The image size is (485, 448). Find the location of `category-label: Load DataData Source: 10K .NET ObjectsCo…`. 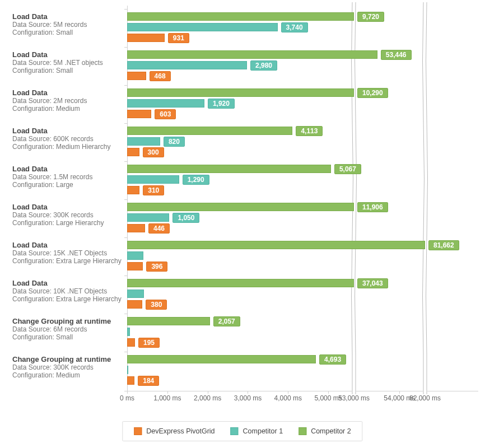

category-label: Load DataData Source: 10K .NET ObjectsCo… is located at coordinates (68, 291).